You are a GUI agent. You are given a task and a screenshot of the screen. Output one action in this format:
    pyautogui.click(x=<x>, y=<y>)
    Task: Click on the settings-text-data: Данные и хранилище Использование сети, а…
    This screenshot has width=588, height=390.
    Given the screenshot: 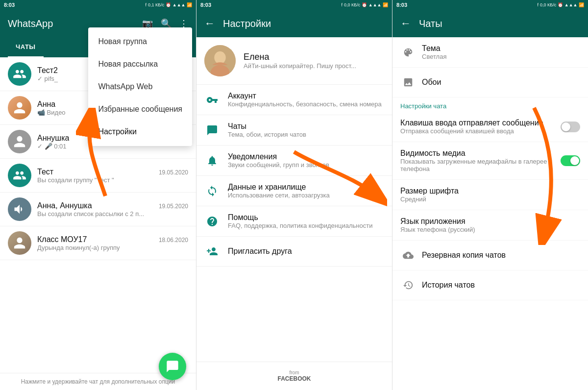 What is the action you would take?
    pyautogui.click(x=306, y=191)
    